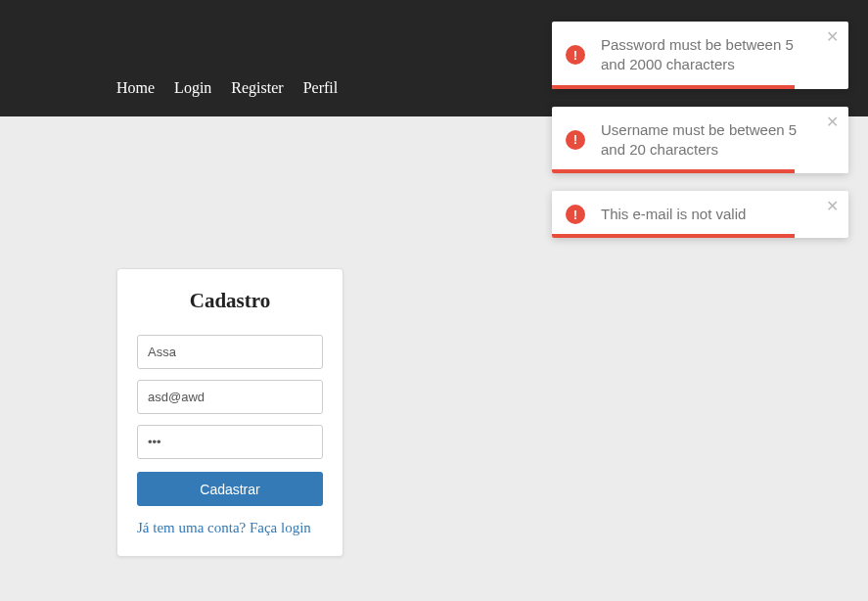 This screenshot has width=868, height=601. What do you see at coordinates (230, 397) in the screenshot?
I see `email-input` at bounding box center [230, 397].